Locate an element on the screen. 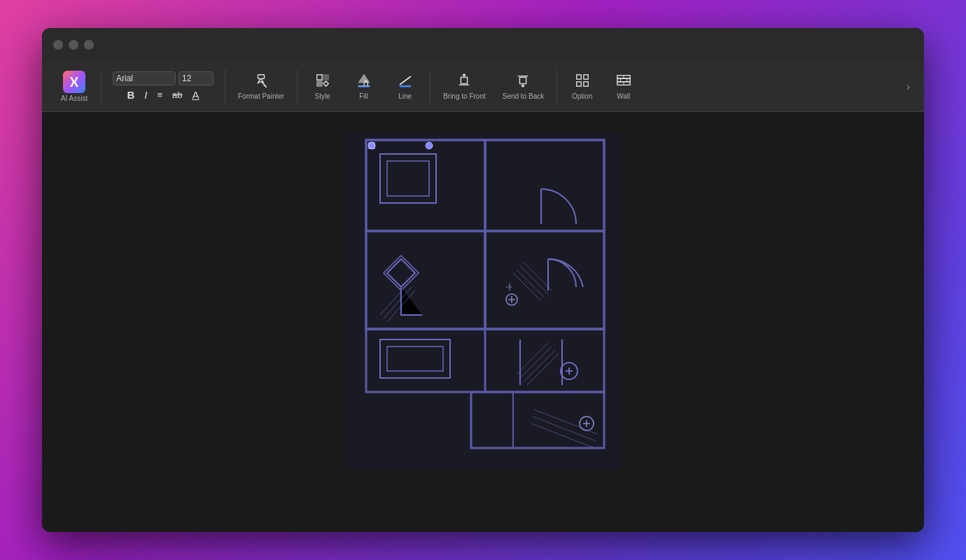  strikethrough-button: ab is located at coordinates (177, 95).